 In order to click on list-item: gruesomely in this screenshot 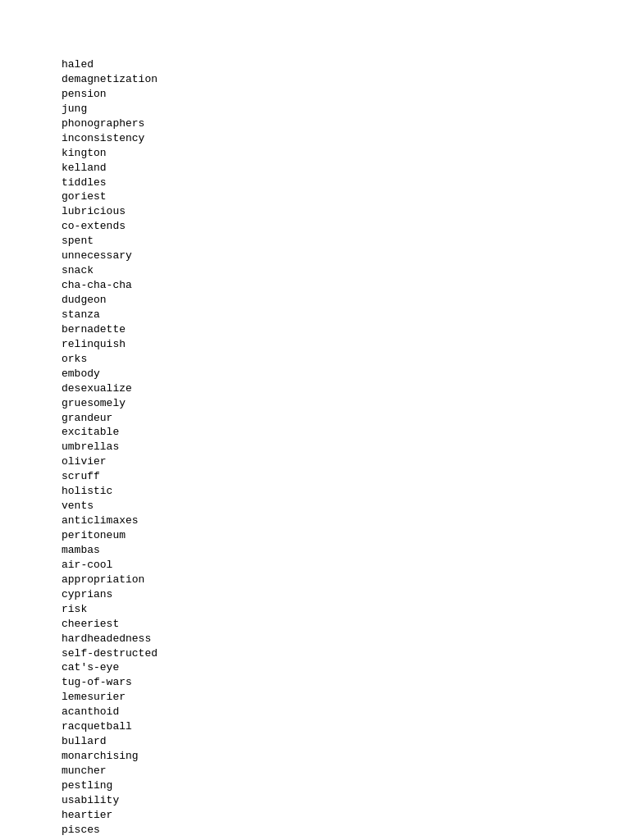, I will do `click(346, 404)`.